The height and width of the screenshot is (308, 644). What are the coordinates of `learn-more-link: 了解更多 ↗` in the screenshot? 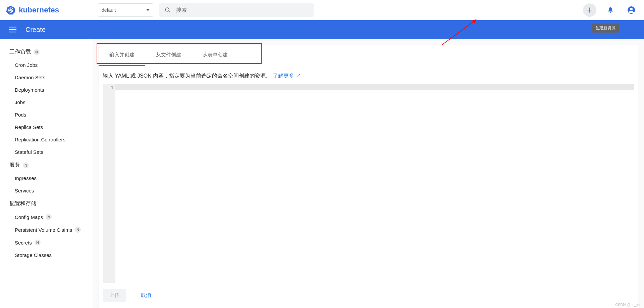 It's located at (287, 76).